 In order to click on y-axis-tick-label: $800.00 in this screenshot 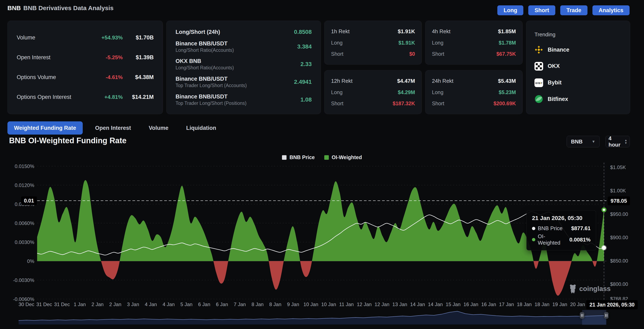, I will do `click(619, 284)`.